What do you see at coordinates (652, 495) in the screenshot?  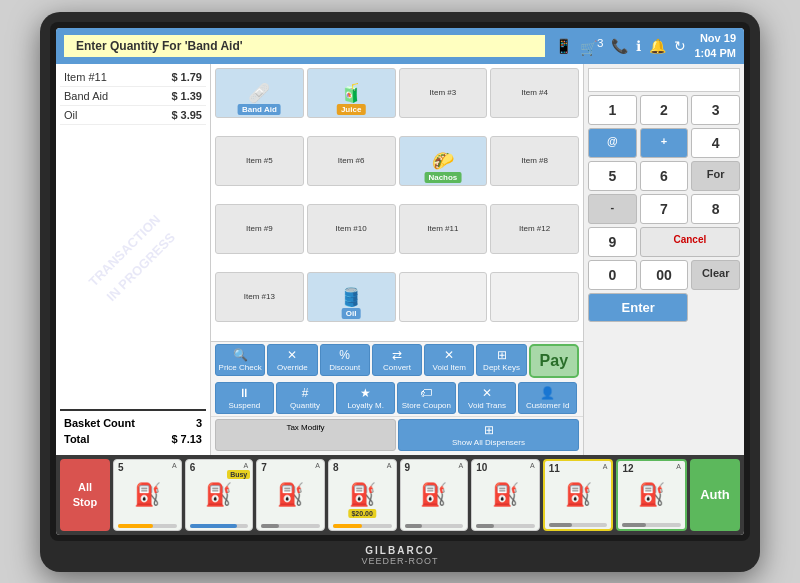 I see `dispenser-12: 12 A ⛽` at bounding box center [652, 495].